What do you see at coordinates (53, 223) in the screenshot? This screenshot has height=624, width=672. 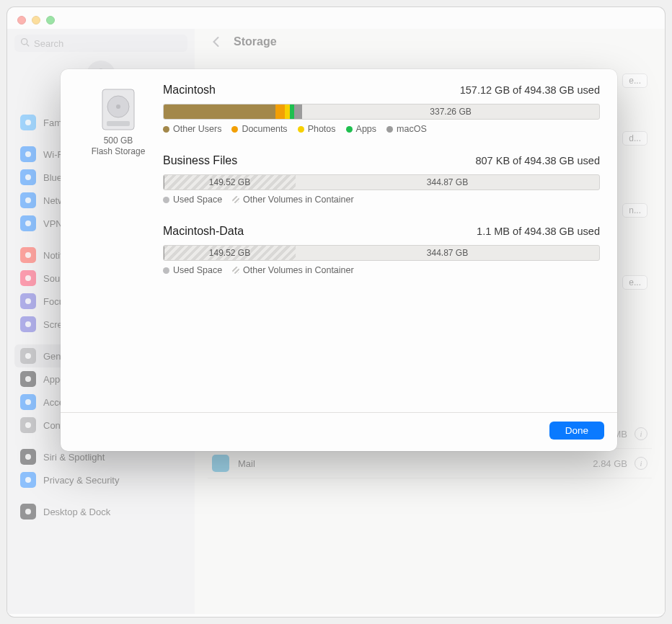 I see `sidebar-item-label: VPN` at bounding box center [53, 223].